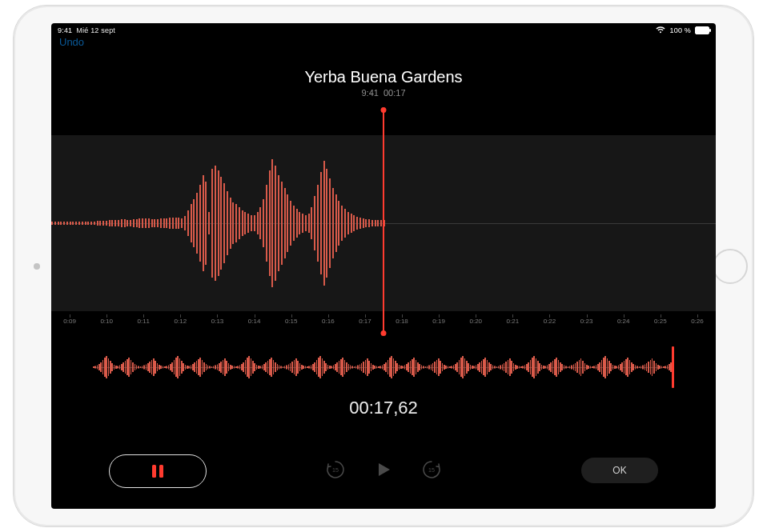 This screenshot has width=767, height=532. Describe the element at coordinates (328, 325) in the screenshot. I see `ruler-tick: 0:16` at that location.